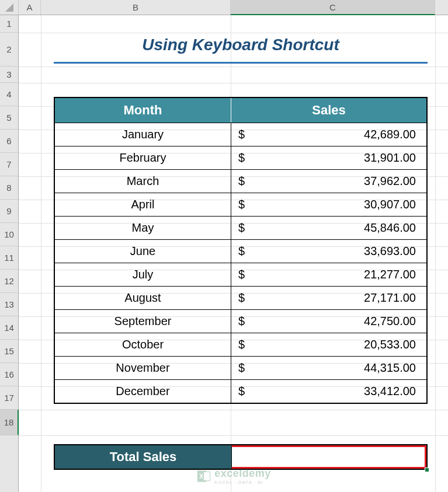 The height and width of the screenshot is (492, 448). I want to click on row-header-16: 16, so click(9, 375).